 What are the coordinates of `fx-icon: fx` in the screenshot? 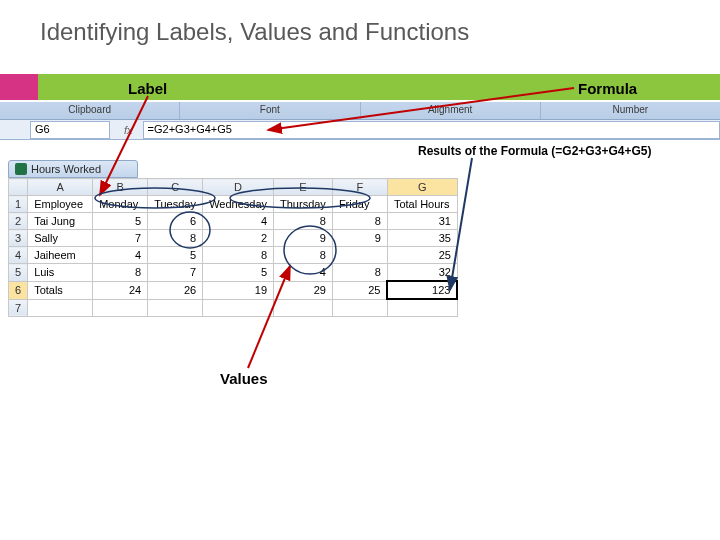 It's located at (128, 130).